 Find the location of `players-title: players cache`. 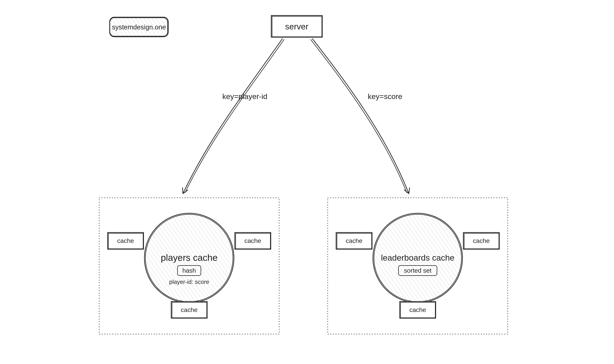

players-title: players cache is located at coordinates (189, 258).